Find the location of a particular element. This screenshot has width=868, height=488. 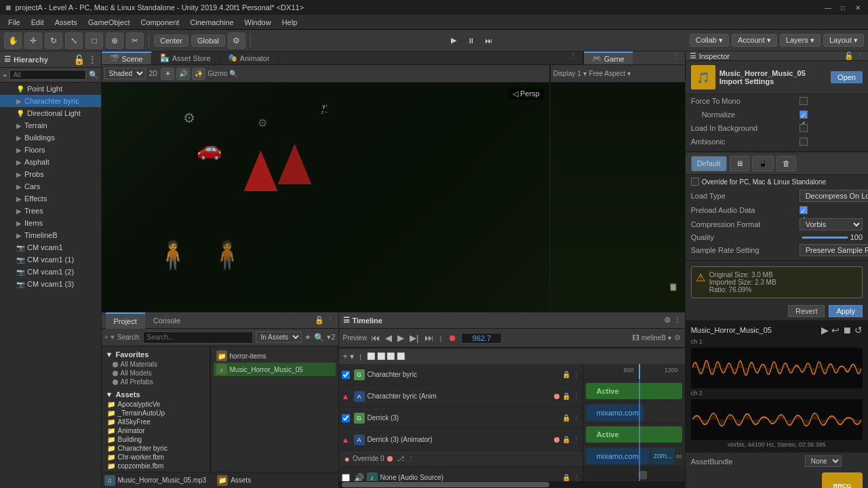

fav-all-materials: All Materials is located at coordinates (156, 365).